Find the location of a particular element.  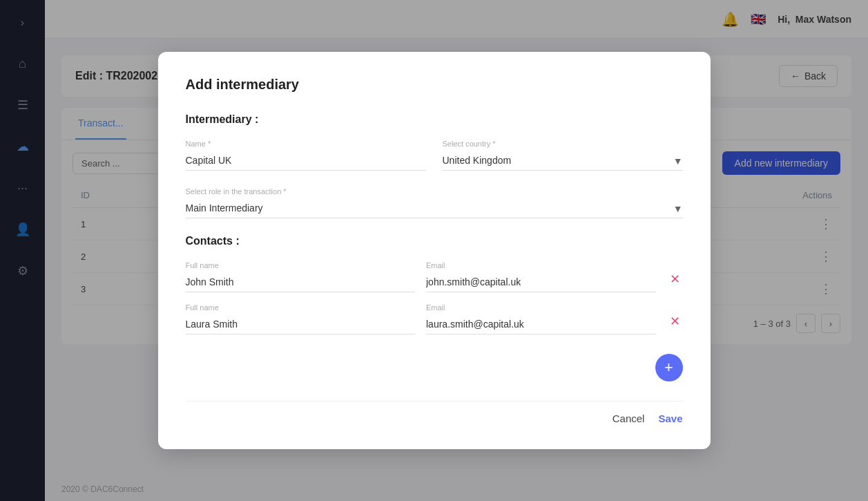

name-input is located at coordinates (306, 160).